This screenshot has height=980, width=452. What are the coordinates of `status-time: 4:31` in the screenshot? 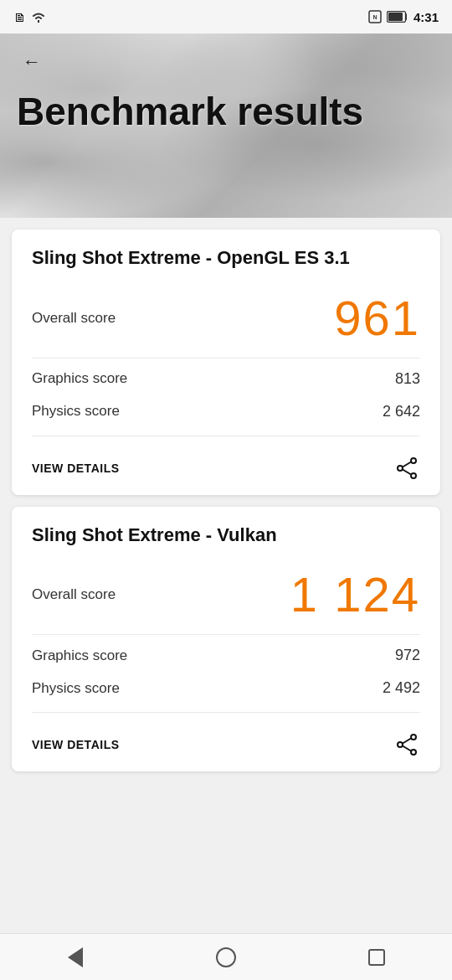 It's located at (426, 17).